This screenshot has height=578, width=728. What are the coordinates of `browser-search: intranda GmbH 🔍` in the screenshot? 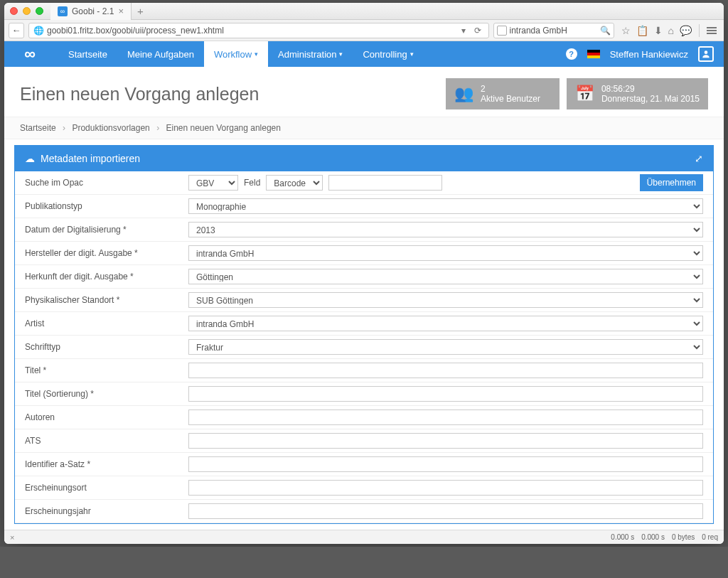 It's located at (554, 31).